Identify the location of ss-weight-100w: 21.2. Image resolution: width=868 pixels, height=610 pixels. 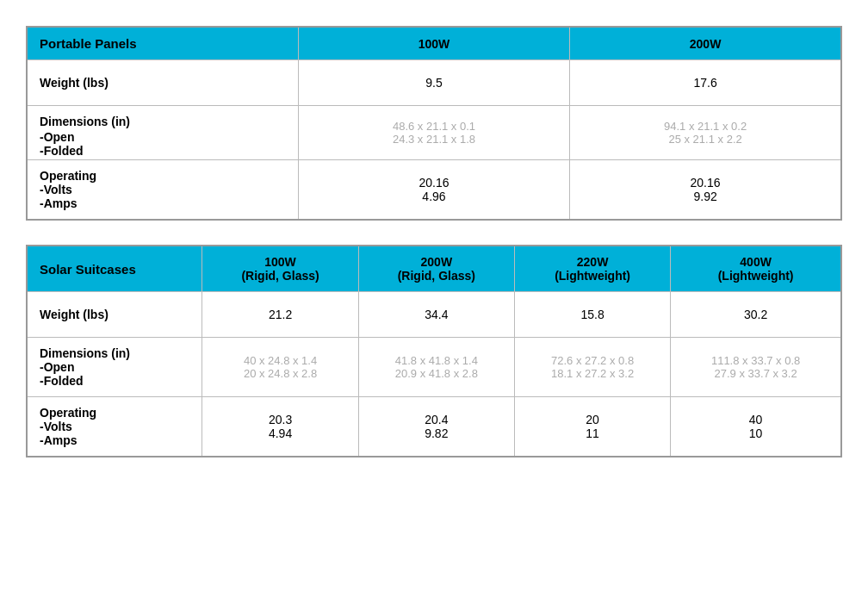
(281, 315).